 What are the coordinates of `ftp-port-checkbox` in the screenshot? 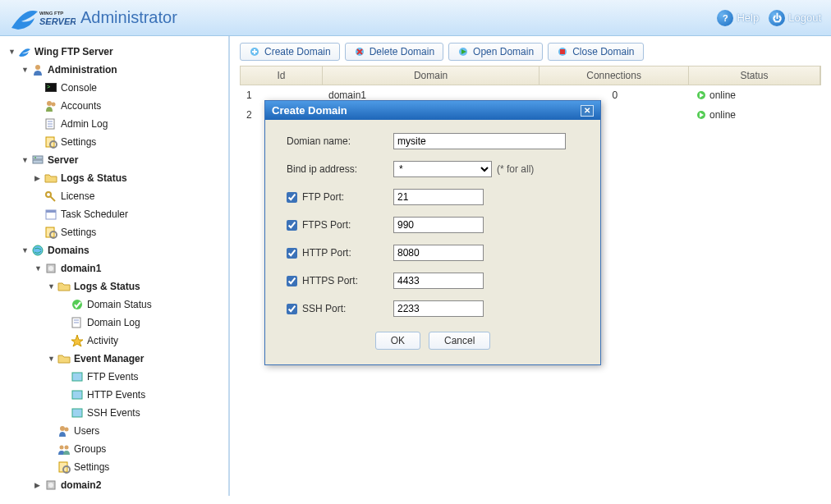 It's located at (292, 197).